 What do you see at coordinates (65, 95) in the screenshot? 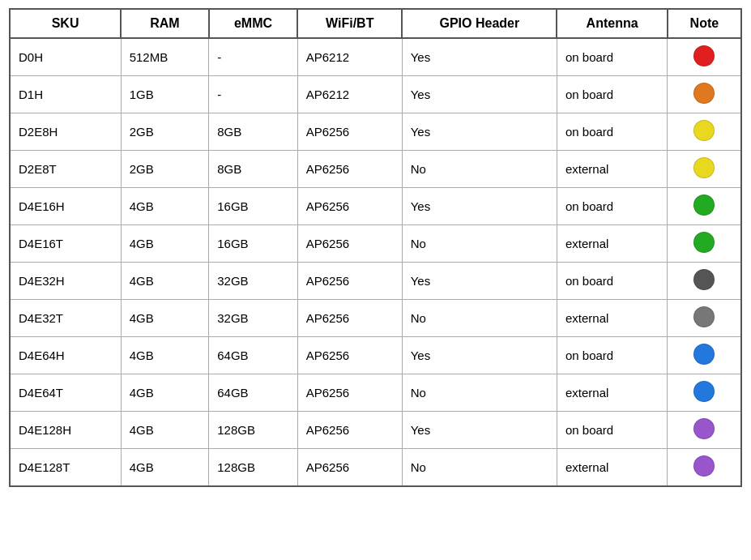
I see `cell-sku: D1H` at bounding box center [65, 95].